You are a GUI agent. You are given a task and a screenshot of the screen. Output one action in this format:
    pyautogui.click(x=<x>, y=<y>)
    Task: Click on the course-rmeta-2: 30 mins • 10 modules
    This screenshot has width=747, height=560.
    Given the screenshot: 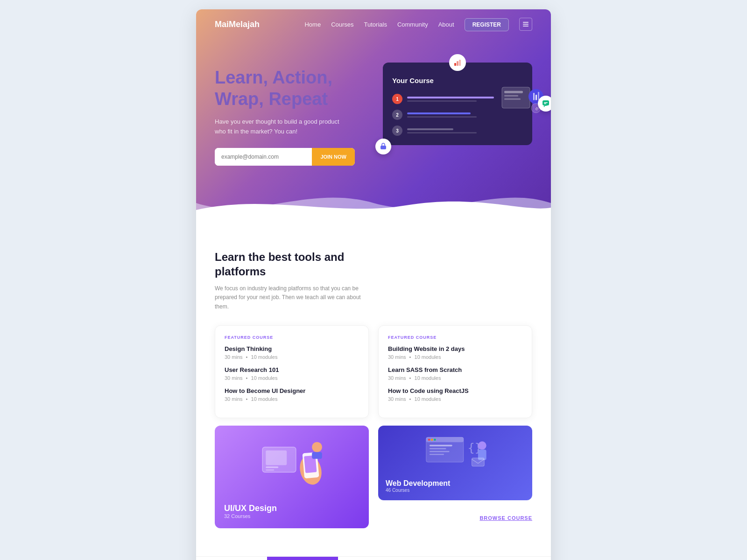 What is the action you would take?
    pyautogui.click(x=455, y=378)
    